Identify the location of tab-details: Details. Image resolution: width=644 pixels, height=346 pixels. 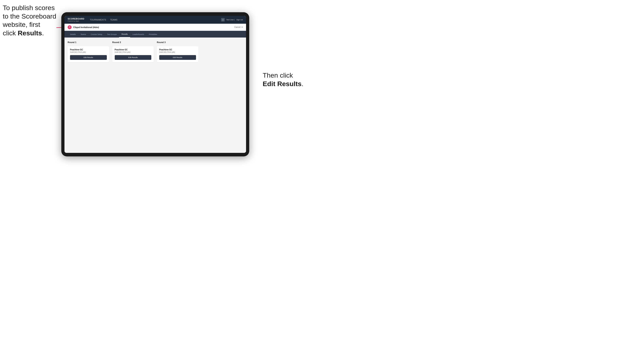
(73, 34).